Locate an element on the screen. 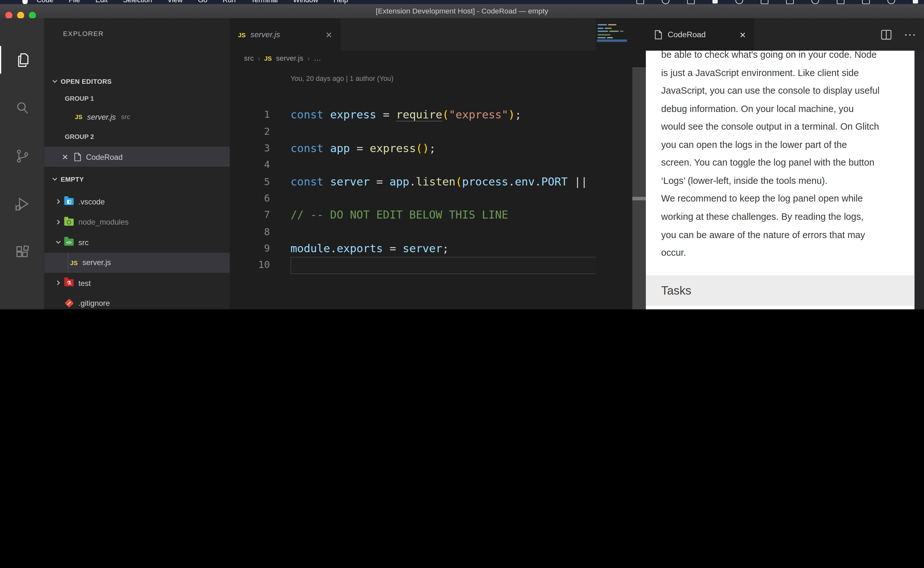 The width and height of the screenshot is (924, 568). search-icon is located at coordinates (866, 2).